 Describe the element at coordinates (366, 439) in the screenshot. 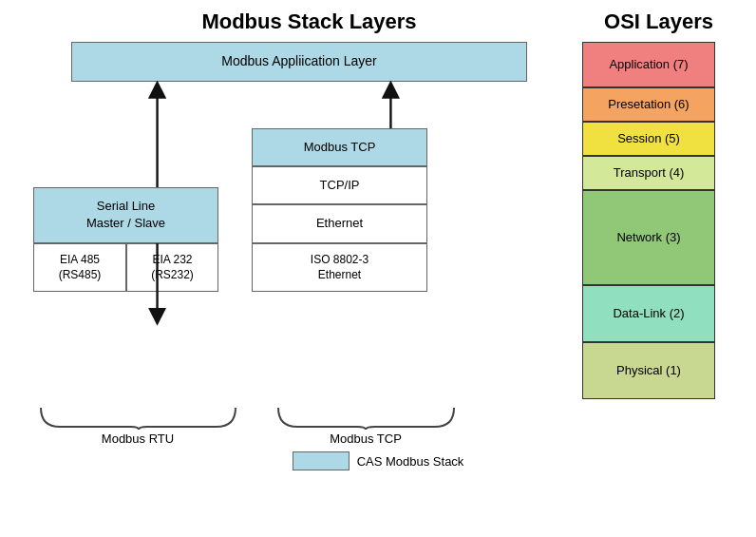

I see `tcp-label: Modbus TCP` at that location.